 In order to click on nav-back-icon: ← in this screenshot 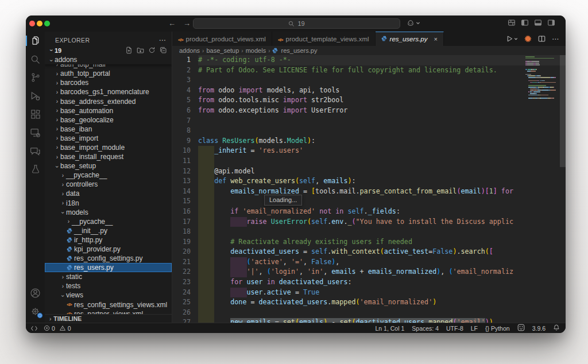, I will do `click(172, 24)`.